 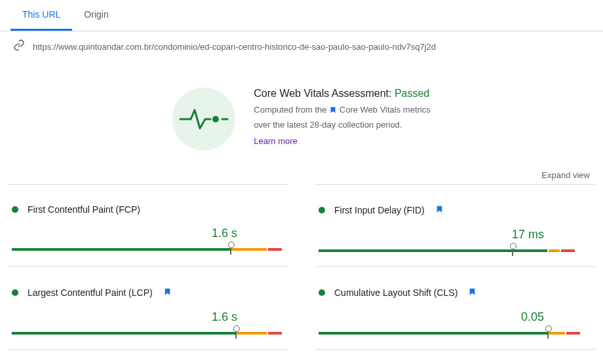 What do you see at coordinates (148, 308) in the screenshot?
I see `metric-card: Largest Contentful Paint (LCP)1.6 s` at bounding box center [148, 308].